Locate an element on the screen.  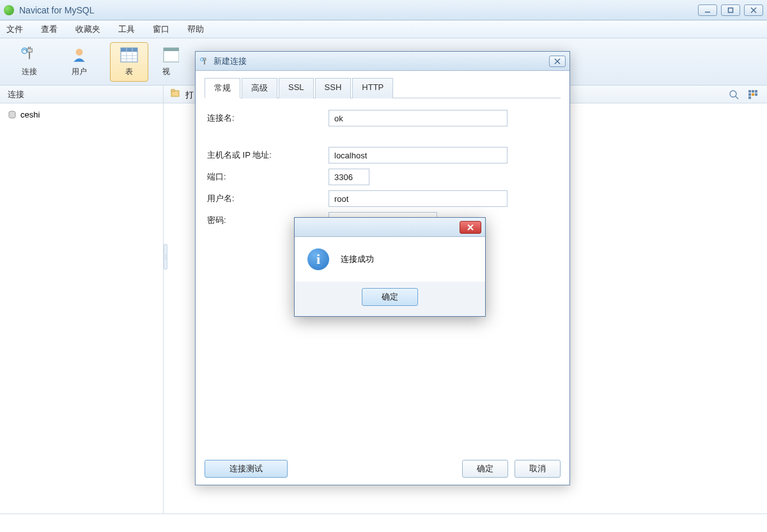
database-icon is located at coordinates (12, 115).